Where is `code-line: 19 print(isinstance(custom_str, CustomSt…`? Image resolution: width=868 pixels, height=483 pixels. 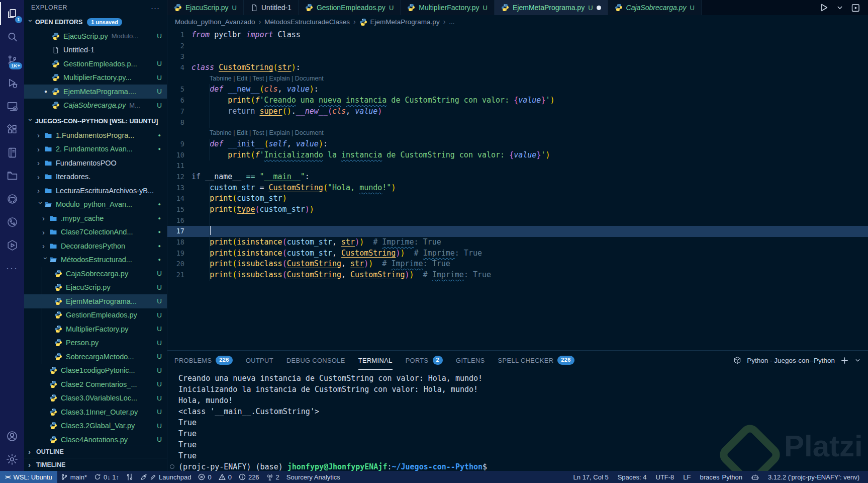
code-line: 19 print(isinstance(custom_str, CustomSt… is located at coordinates (518, 254).